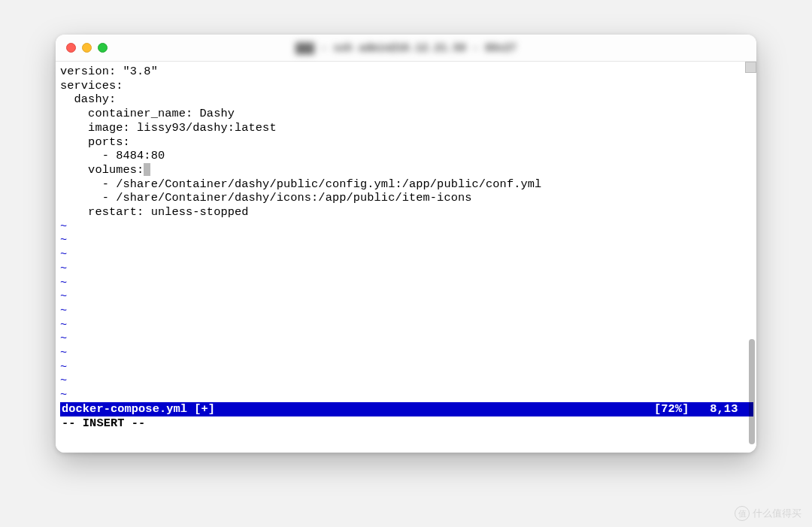 This screenshot has width=812, height=527. Describe the element at coordinates (407, 409) in the screenshot. I see `vim-status-bar: docker-compose.yml [+] [72%] 8,13` at that location.